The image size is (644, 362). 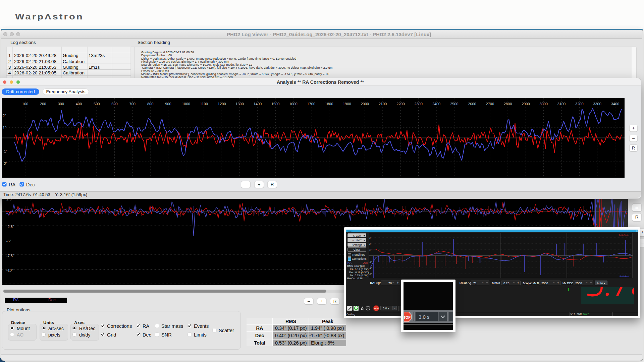 What do you see at coordinates (328, 321) in the screenshot?
I see `svg-text: Peak` at bounding box center [328, 321].